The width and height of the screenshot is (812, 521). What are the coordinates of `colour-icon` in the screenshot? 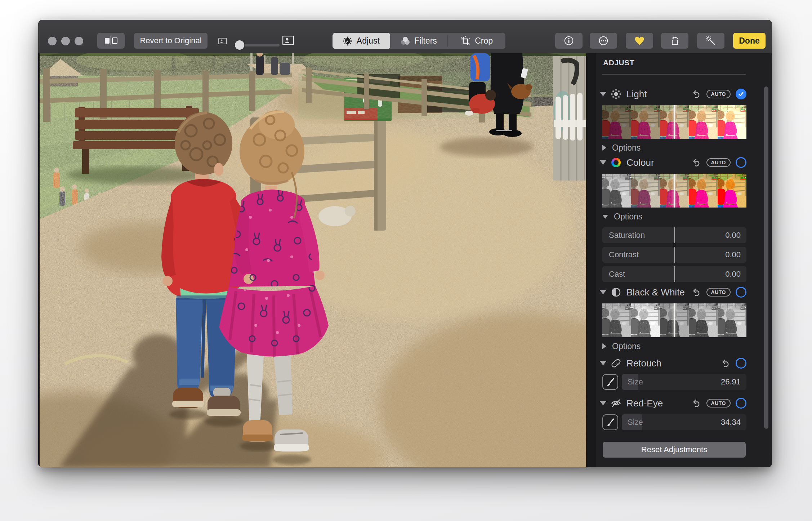 It's located at (616, 162).